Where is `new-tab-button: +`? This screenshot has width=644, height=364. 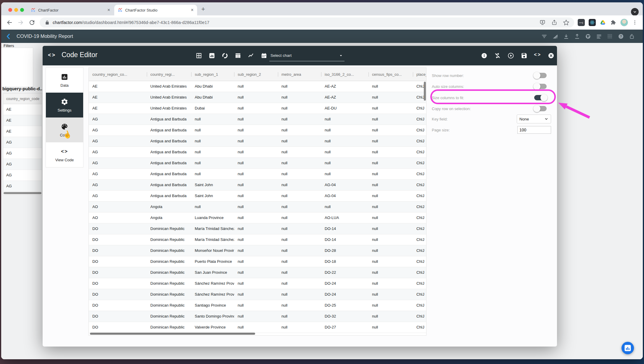 new-tab-button: + is located at coordinates (203, 9).